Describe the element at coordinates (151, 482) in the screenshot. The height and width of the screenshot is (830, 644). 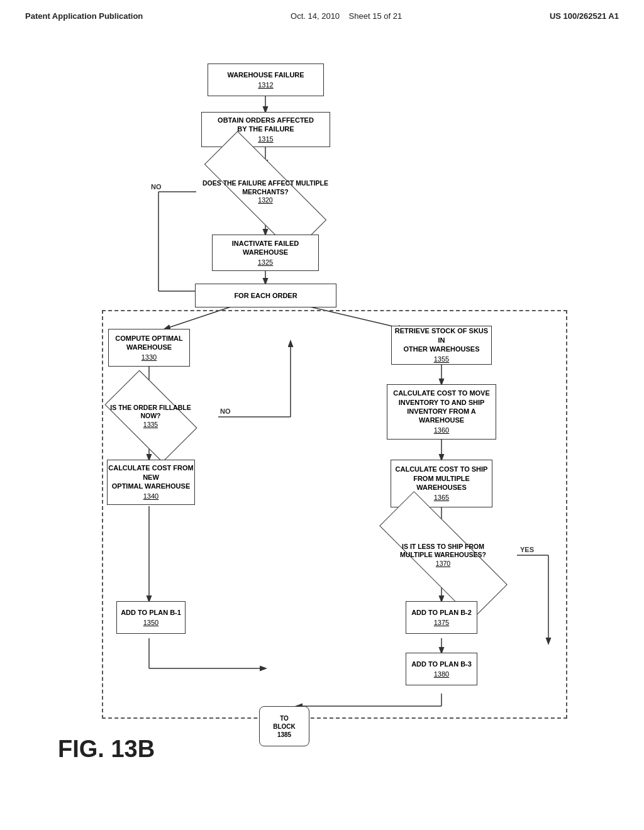
I see `calc-cost-new-box: CALCULATE COST FROM NEW OPTIMAL WAREHOUS…` at that location.